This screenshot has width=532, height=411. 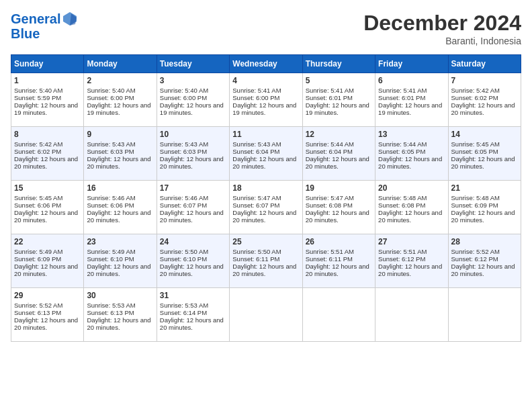 What do you see at coordinates (47, 188) in the screenshot?
I see `day-number: 15` at bounding box center [47, 188].